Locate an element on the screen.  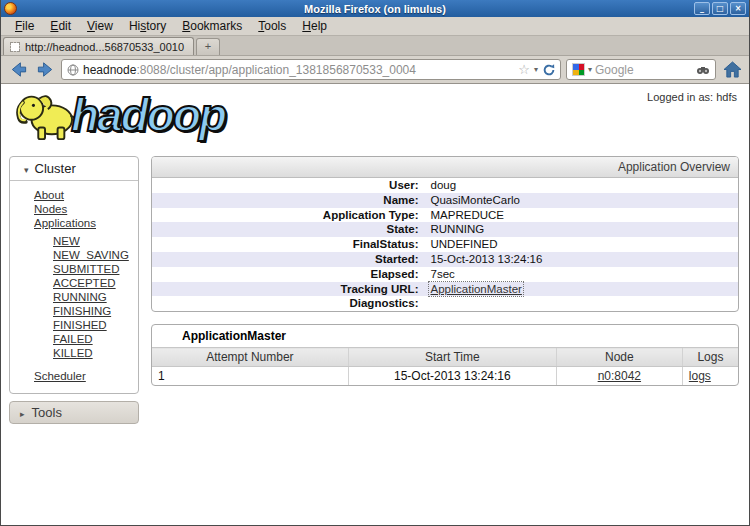
search-bar: ▾ is located at coordinates (641, 70).